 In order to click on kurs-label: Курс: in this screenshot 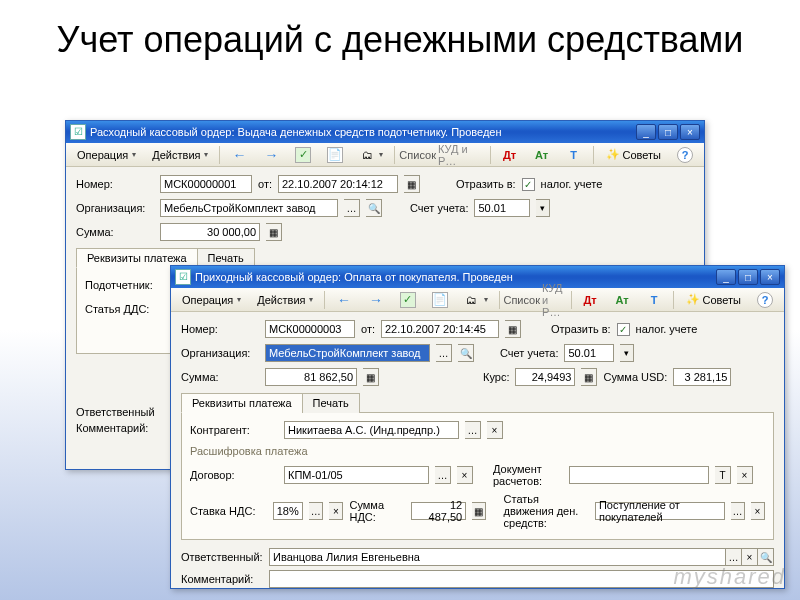, I will do `click(496, 377)`.